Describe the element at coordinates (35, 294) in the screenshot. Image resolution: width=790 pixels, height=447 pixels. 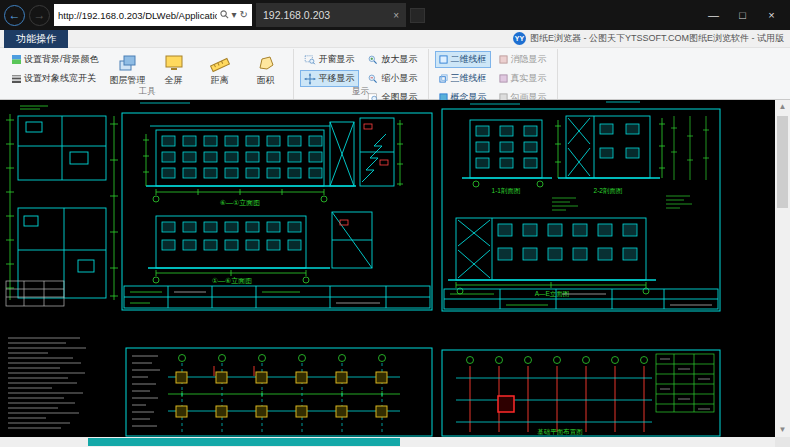
I see `left-small-table` at that location.